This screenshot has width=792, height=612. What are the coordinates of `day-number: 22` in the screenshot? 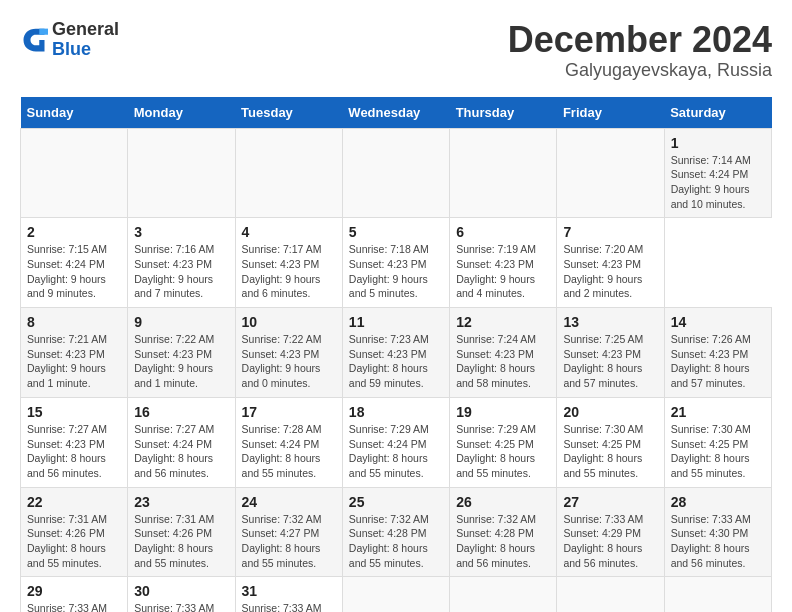 It's located at (74, 502).